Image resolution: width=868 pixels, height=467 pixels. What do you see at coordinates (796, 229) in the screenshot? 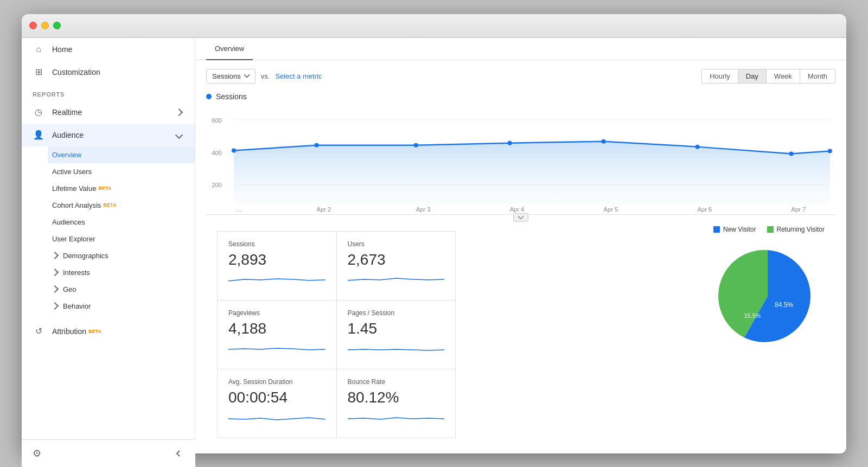
I see `legend-item-returning-visitor: Returning Visitor` at bounding box center [796, 229].